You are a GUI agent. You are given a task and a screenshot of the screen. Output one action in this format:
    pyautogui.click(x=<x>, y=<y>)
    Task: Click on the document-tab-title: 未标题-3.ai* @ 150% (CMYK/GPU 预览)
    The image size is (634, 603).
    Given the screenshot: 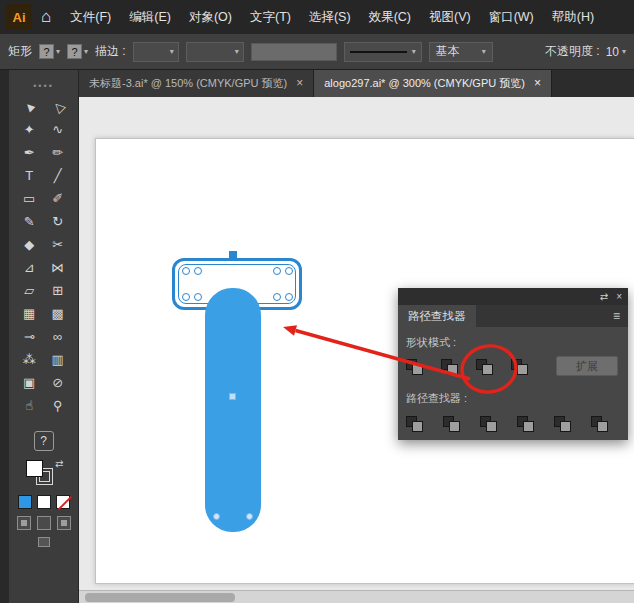 What is the action you would take?
    pyautogui.click(x=188, y=84)
    